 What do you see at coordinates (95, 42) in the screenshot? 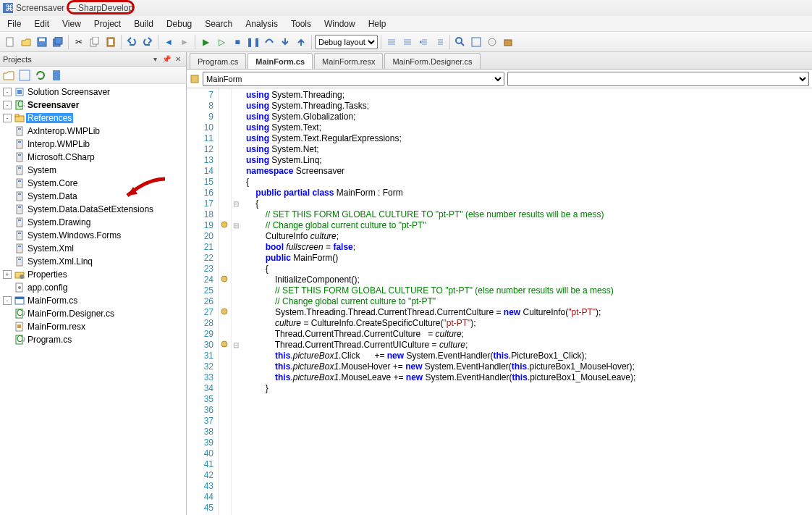
I see `copy-button` at bounding box center [95, 42].